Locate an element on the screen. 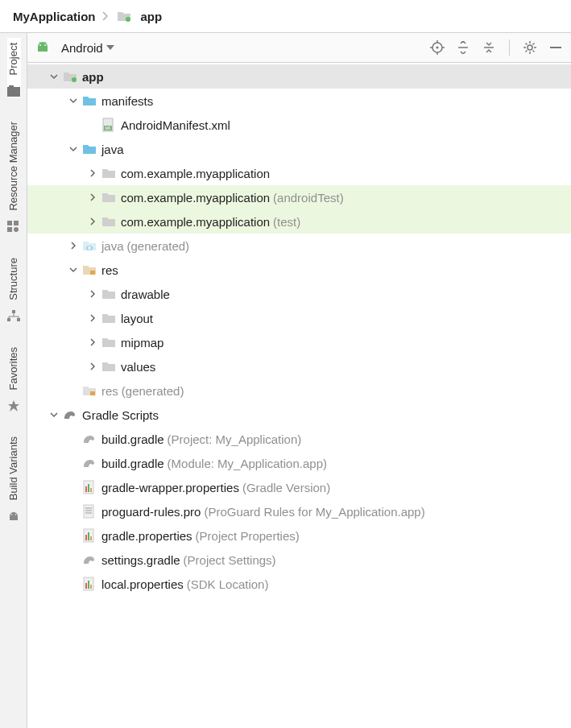 The height and width of the screenshot is (728, 571). tool-tab-structure: Structure is located at coordinates (14, 288).